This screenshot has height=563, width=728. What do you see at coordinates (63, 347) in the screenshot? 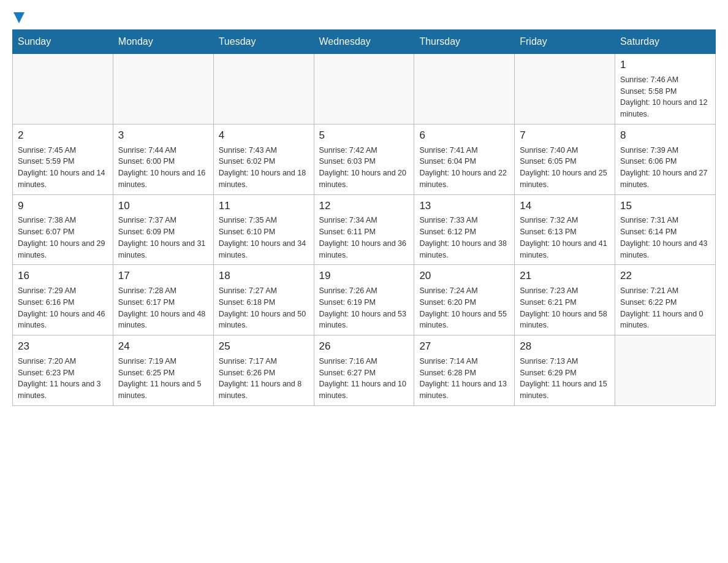
I see `day-number: 23` at bounding box center [63, 347].